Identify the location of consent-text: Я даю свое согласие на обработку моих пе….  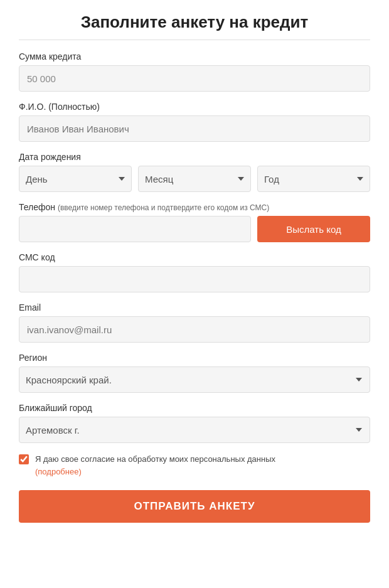
(156, 466).